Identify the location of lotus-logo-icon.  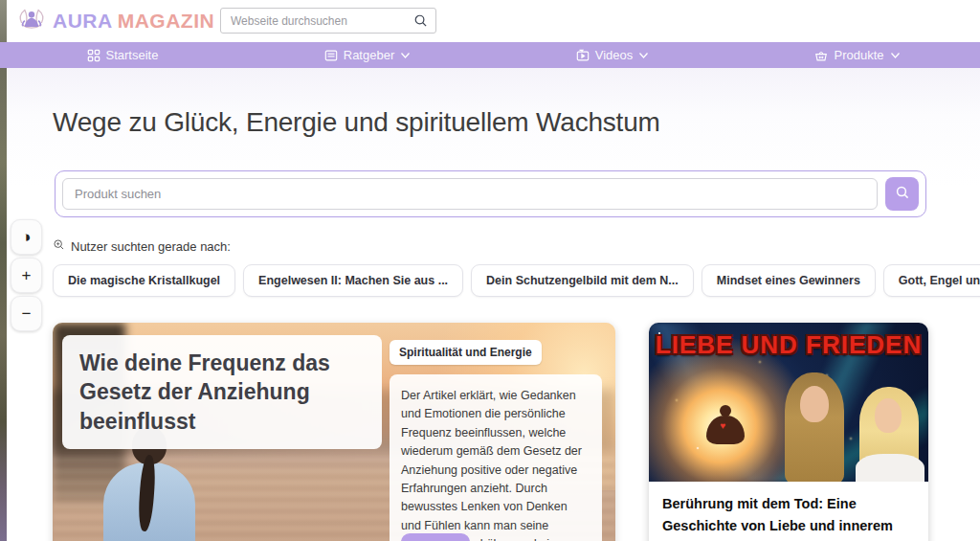
(32, 21).